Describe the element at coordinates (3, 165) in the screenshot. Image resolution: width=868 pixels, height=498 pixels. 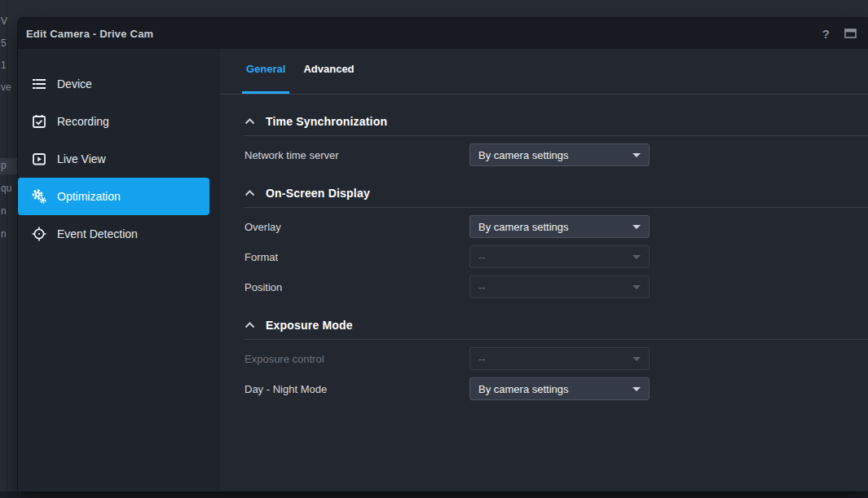
I see `background-text-fragment: p` at that location.